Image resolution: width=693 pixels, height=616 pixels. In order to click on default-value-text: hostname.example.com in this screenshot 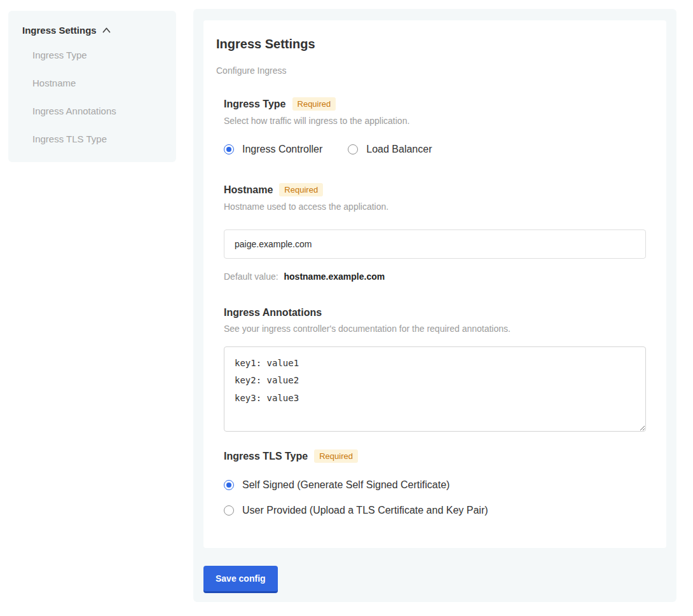, I will do `click(334, 277)`.